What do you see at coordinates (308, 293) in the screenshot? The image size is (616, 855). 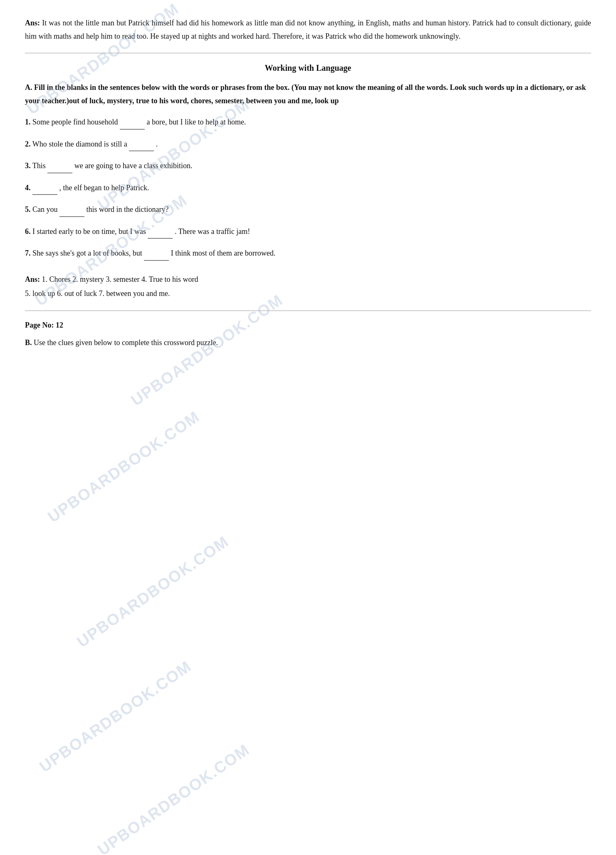 I see `answers-line2: 5. look up 6. out of luck 7. between you…` at bounding box center [308, 293].